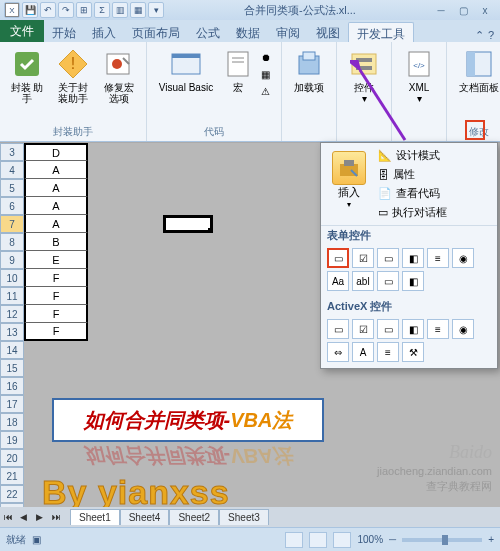 The image size is (500, 551). I want to click on grid-row: 7A, so click(44, 224).